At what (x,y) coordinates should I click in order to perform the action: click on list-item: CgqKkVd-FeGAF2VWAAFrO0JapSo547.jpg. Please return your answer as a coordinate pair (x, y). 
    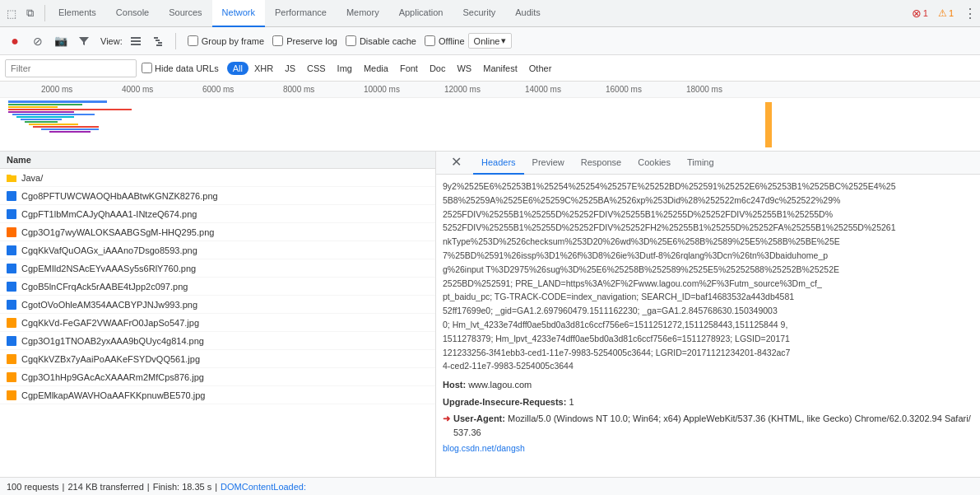
    Looking at the image, I should click on (217, 323).